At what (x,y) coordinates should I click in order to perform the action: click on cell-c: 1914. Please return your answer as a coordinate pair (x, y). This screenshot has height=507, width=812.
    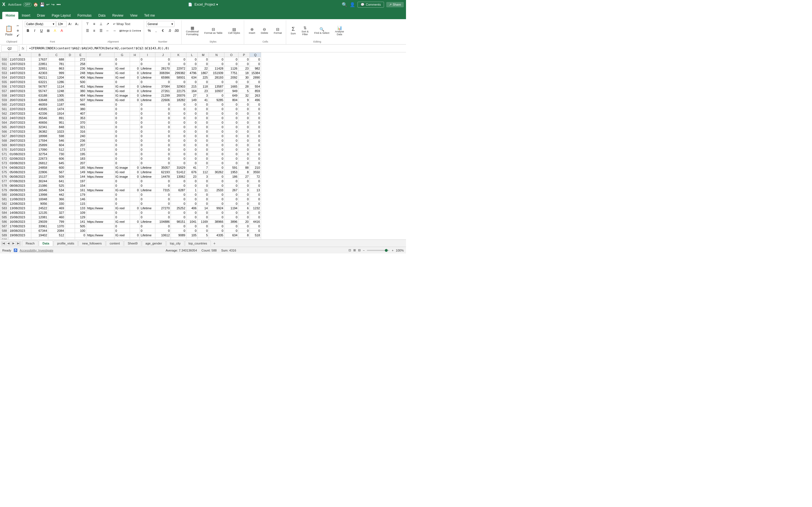
    Looking at the image, I should click on (57, 113).